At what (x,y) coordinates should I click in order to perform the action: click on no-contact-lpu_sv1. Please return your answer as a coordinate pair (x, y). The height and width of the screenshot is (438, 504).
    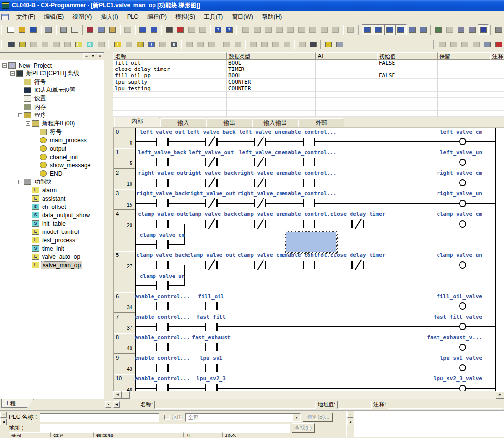
    Looking at the image, I should click on (211, 368).